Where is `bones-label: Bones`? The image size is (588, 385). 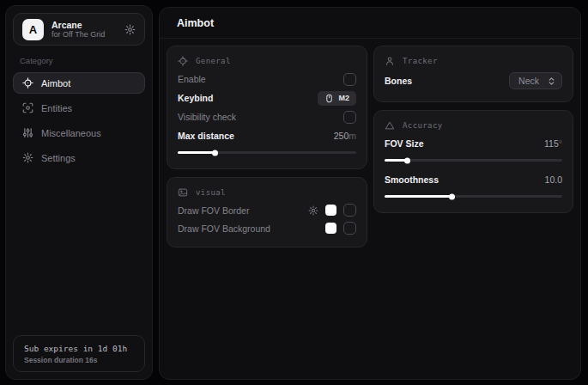
bones-label: Bones is located at coordinates (398, 81).